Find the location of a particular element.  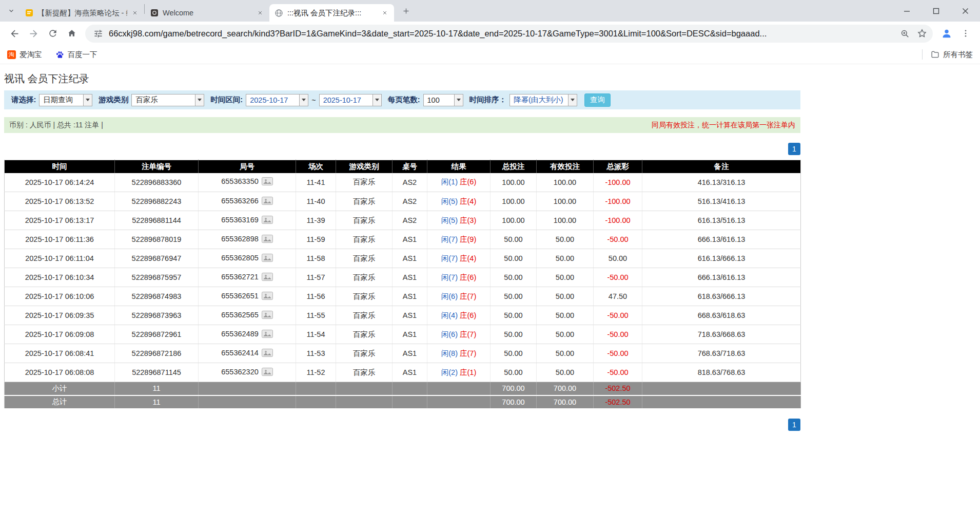

tab-welcome: Welcome is located at coordinates (207, 13).